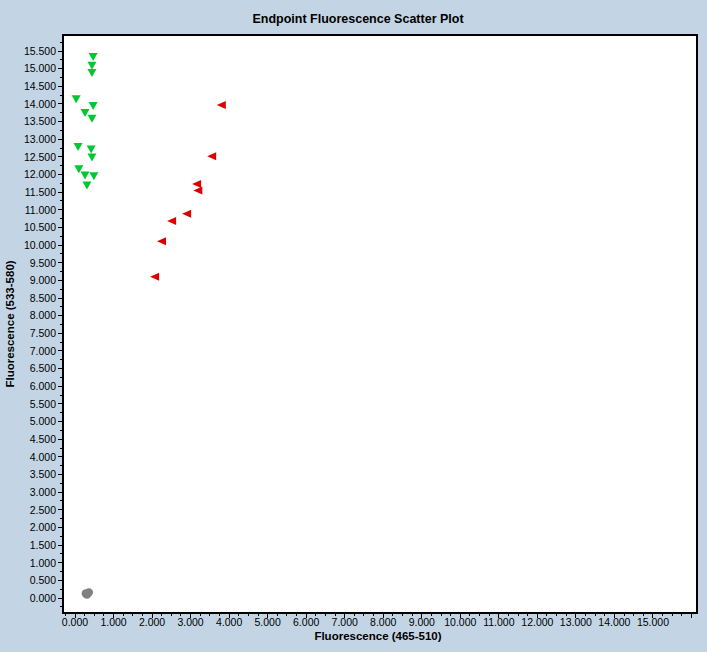 This screenshot has width=707, height=652. What do you see at coordinates (40, 192) in the screenshot?
I see `y-axis-tick-label: 11.500` at bounding box center [40, 192].